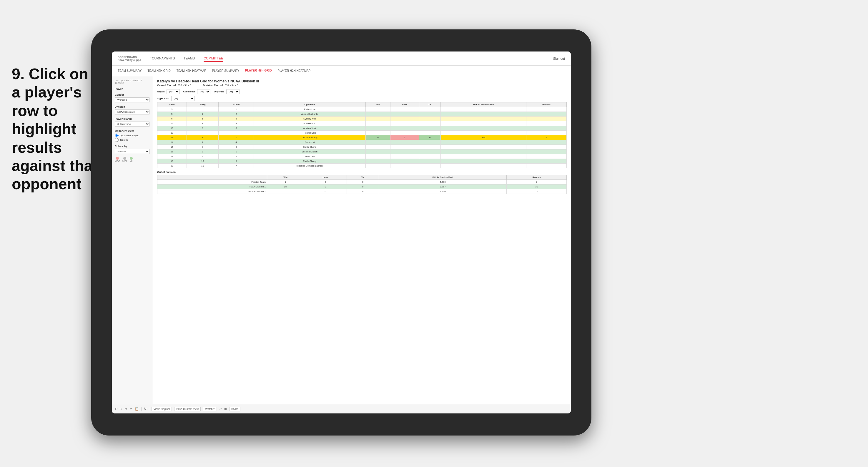 The width and height of the screenshot is (868, 467). What do you see at coordinates (559, 59) in the screenshot?
I see `sign-out-button: Sign out` at bounding box center [559, 59].